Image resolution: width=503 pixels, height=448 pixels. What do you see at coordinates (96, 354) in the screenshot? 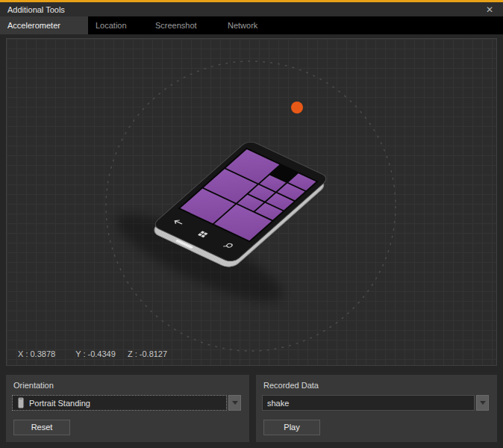
I see `readout-y: Y : -0.4349` at bounding box center [96, 354].